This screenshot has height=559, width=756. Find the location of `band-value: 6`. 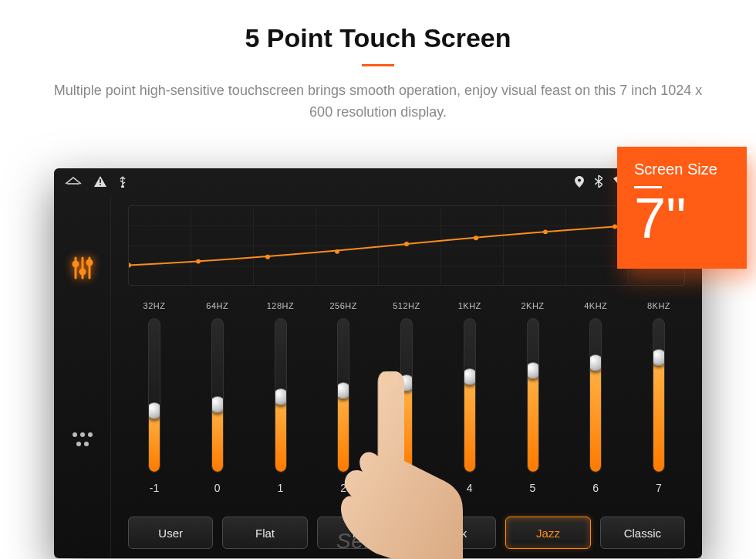

band-value: 6 is located at coordinates (596, 488).